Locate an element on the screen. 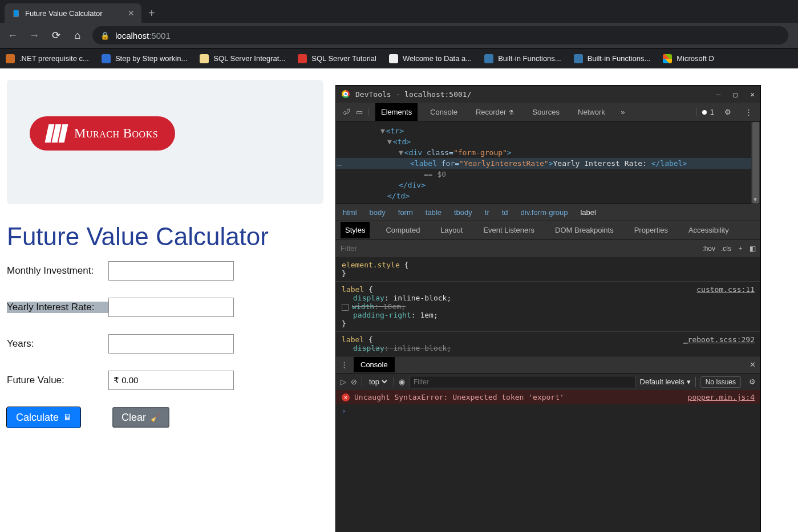 This screenshot has height=532, width=798. minimize-icon: — is located at coordinates (719, 95).